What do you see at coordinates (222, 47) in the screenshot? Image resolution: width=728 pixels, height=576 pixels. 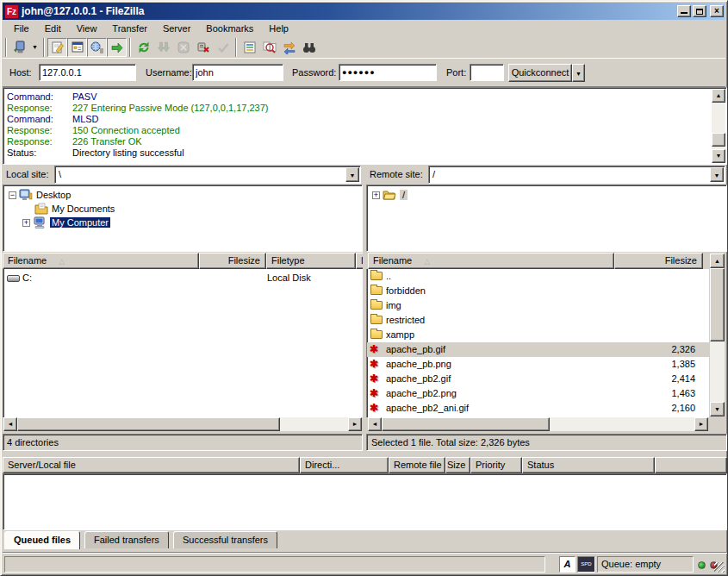 I see `reconnect-button` at bounding box center [222, 47].